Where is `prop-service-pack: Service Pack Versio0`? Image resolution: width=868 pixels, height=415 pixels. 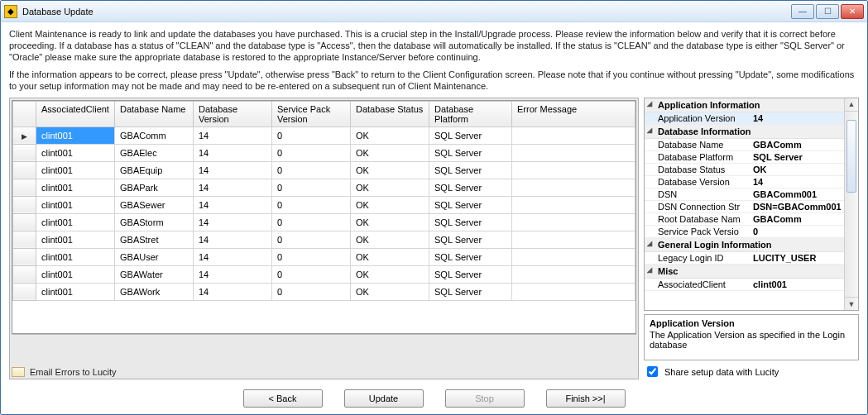 prop-service-pack: Service Pack Versio0 is located at coordinates (745, 231).